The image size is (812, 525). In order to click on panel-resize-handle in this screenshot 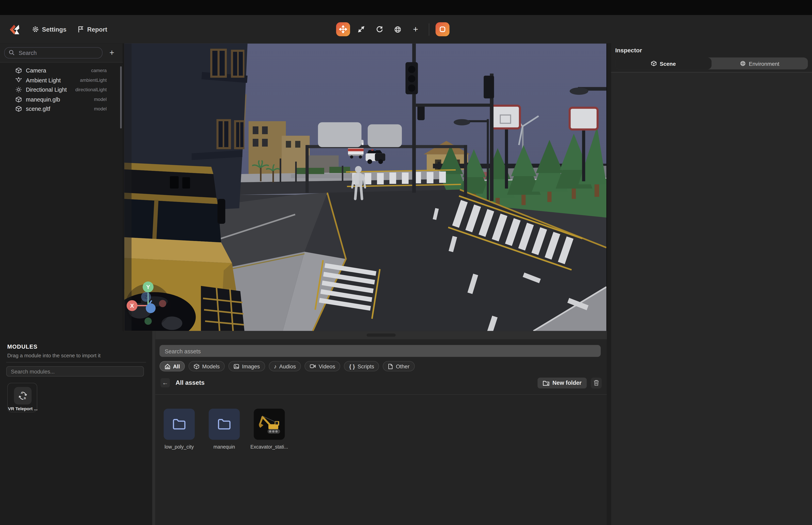, I will do `click(381, 335)`.